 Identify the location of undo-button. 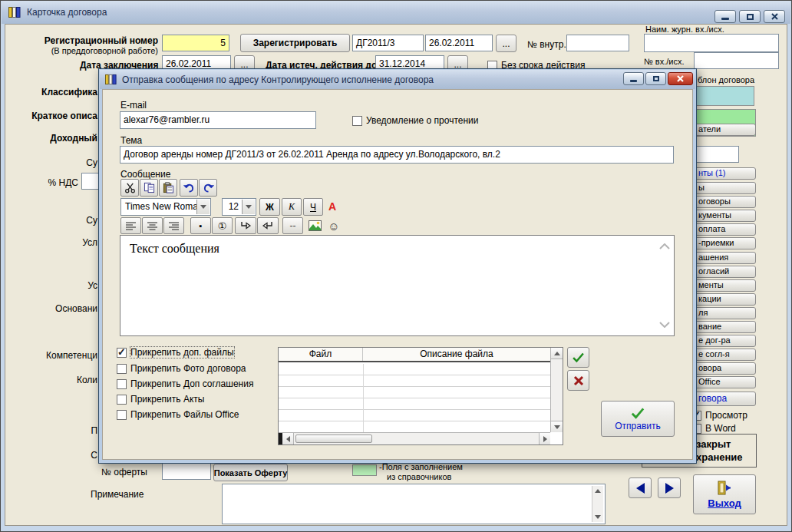
(189, 187).